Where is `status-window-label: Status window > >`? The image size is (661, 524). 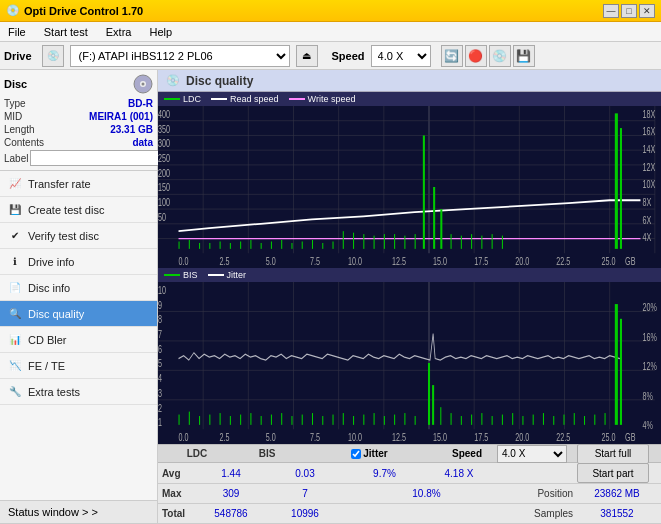
status-window-label: Status window > > is located at coordinates (53, 512).